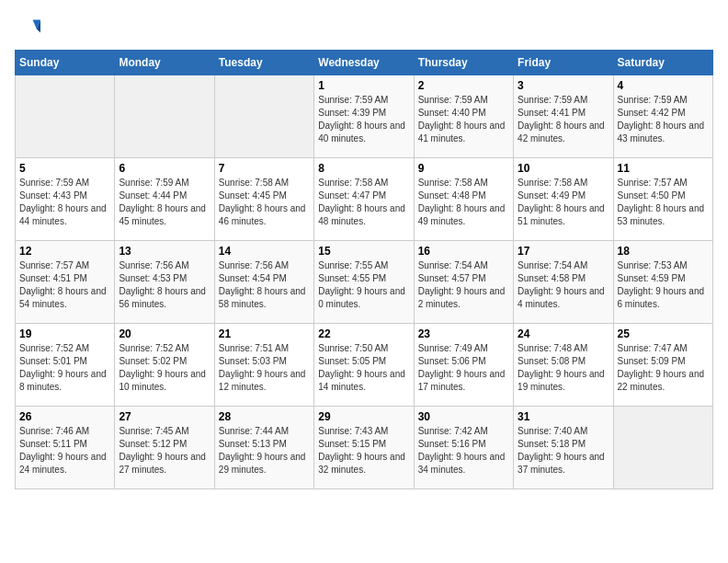  I want to click on logo, so click(29, 28).